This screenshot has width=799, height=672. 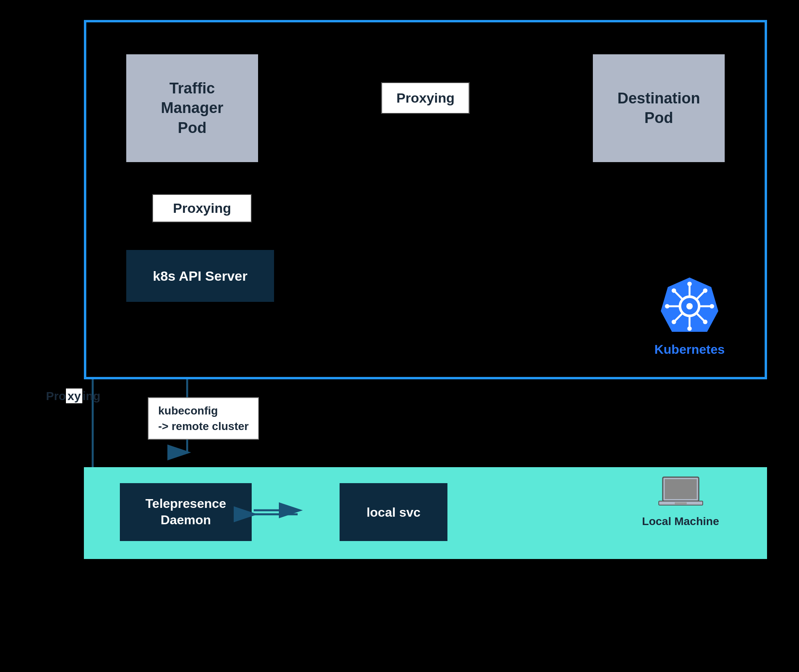 I want to click on traffic-manager-pod: Traffic Manager Pod, so click(x=192, y=108).